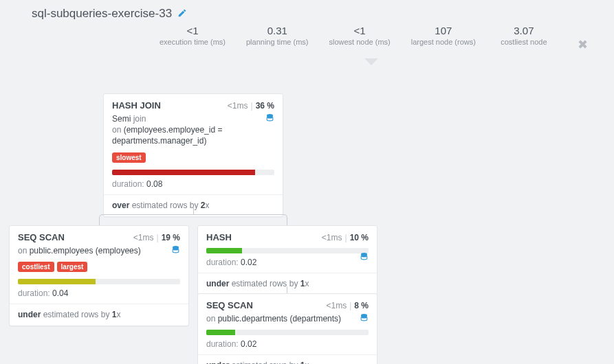  Describe the element at coordinates (287, 321) in the screenshot. I see `node-detail: on public.departments (departments)` at that location.